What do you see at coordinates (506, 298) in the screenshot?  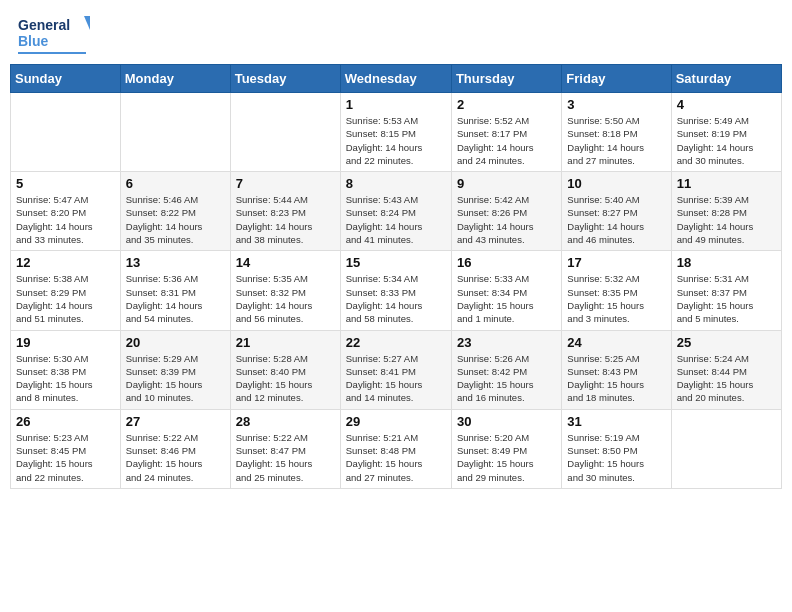 I see `day-info: Sunrise: 5:33 AM Sunset: 8:34 PM Dayligh…` at bounding box center [506, 298].